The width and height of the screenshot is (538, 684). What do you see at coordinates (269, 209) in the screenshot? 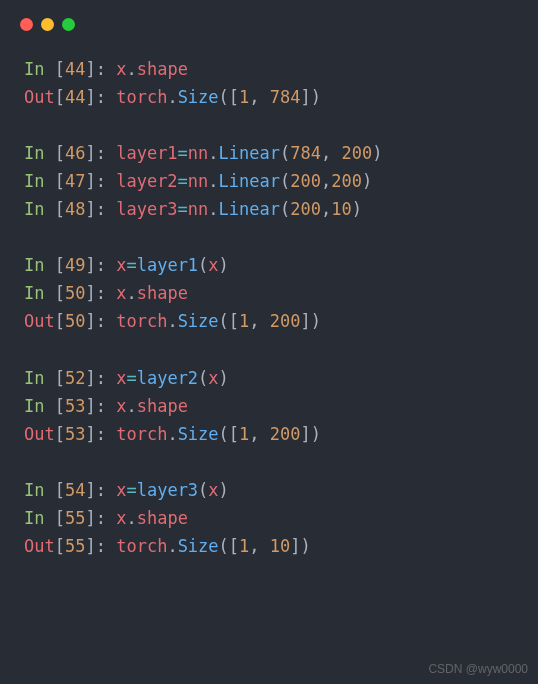
I see `code-line: In [48]: layer3=nn.Linear(200,10)` at bounding box center [269, 209].